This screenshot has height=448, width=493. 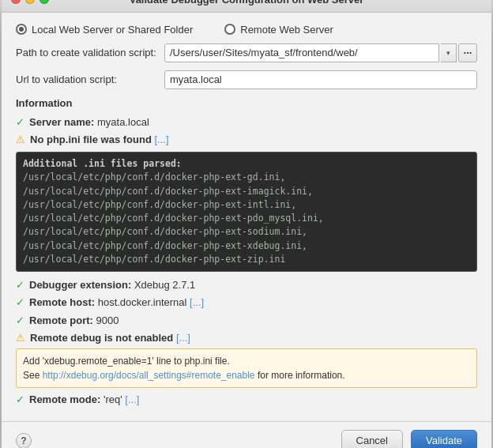 What do you see at coordinates (246, 435) in the screenshot?
I see `dialog-footer: ? Cancel Validate` at bounding box center [246, 435].